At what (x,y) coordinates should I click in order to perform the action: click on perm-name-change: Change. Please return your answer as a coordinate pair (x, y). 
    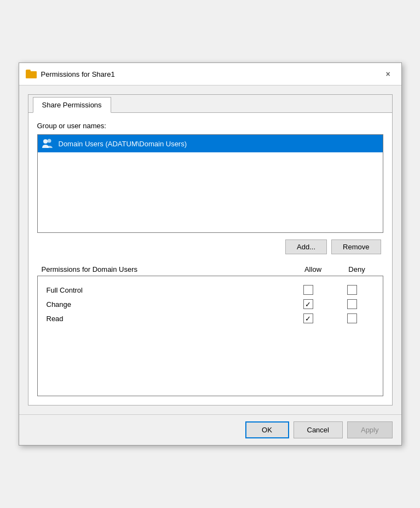
    Looking at the image, I should click on (166, 305).